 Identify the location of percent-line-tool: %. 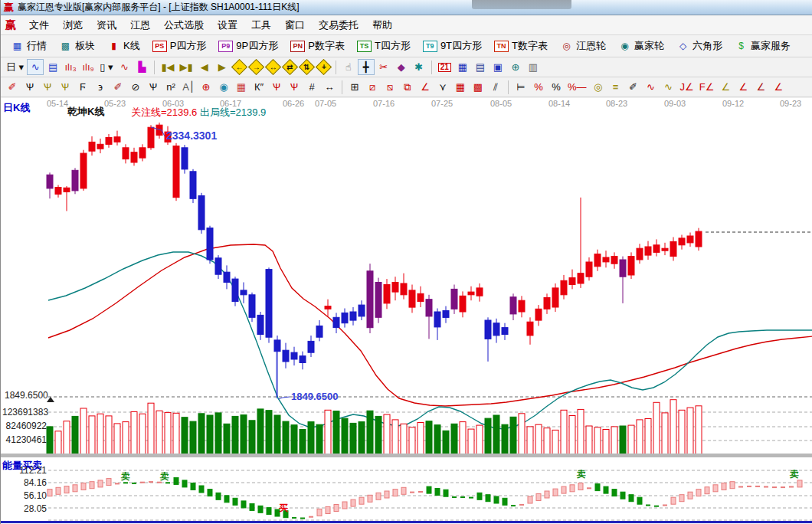
(539, 87).